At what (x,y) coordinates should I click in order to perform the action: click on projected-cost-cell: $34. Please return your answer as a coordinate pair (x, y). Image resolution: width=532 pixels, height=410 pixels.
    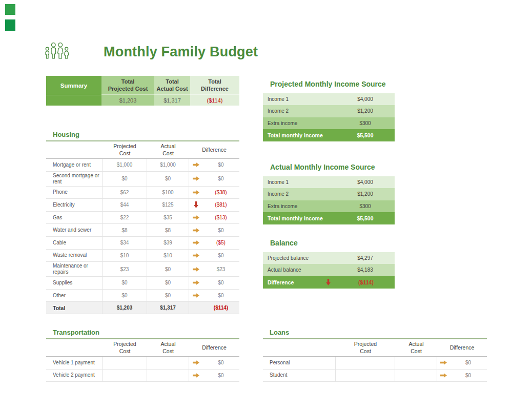
    Looking at the image, I should click on (125, 243).